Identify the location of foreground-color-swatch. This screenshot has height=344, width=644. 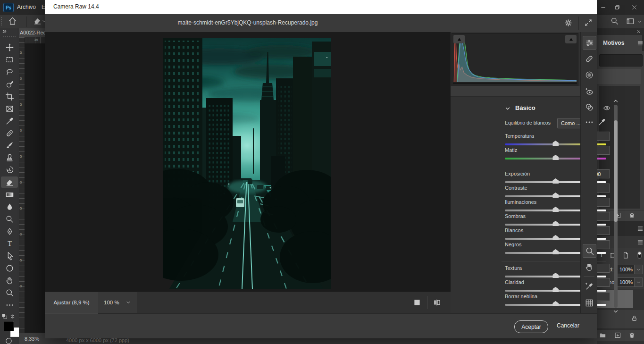
(9, 326).